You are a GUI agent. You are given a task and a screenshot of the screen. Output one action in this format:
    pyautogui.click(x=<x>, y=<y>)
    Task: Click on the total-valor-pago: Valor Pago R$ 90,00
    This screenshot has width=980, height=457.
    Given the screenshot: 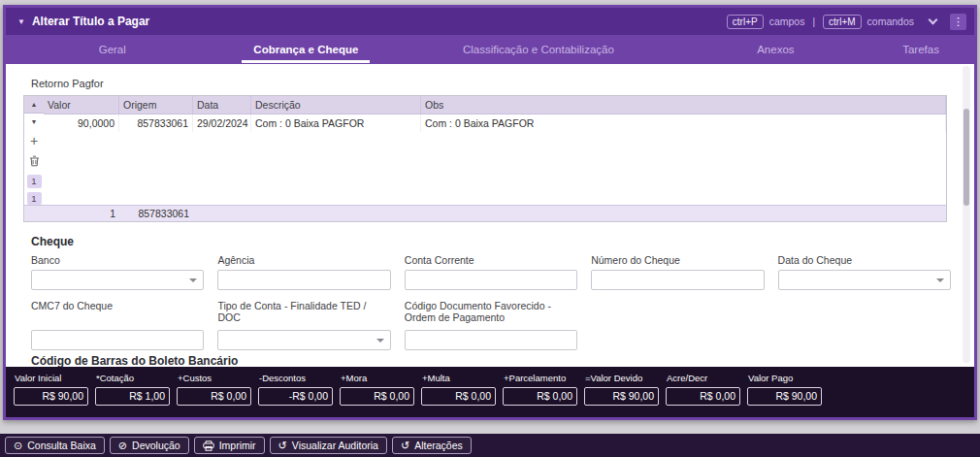 What is the action you would take?
    pyautogui.click(x=784, y=395)
    